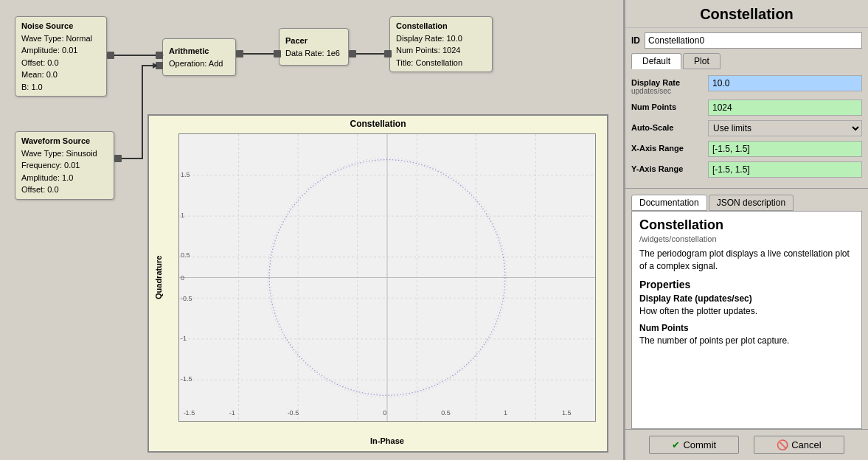 The image size is (868, 460). Describe the element at coordinates (60, 27) in the screenshot. I see `node-noise-source-title: Noise Source` at that location.